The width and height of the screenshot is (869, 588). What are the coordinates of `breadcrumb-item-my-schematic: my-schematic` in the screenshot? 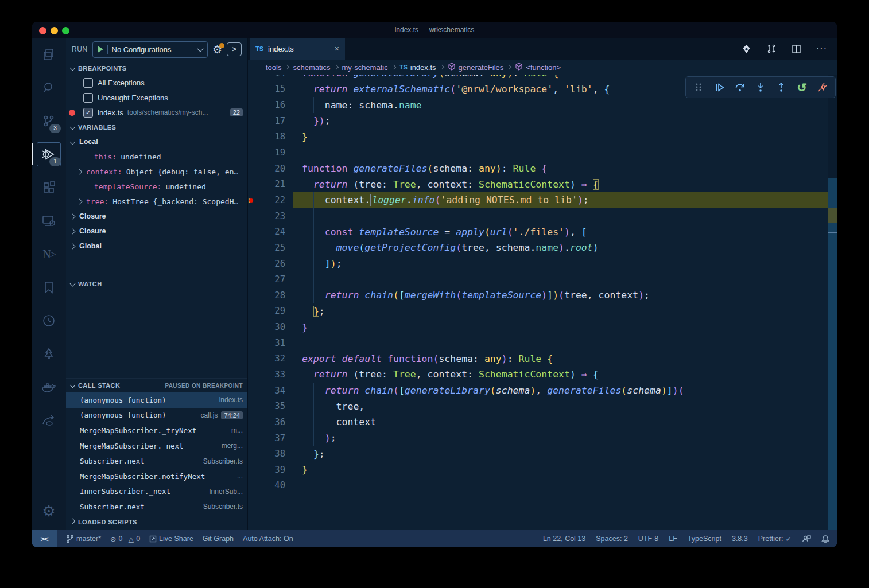 It's located at (365, 68).